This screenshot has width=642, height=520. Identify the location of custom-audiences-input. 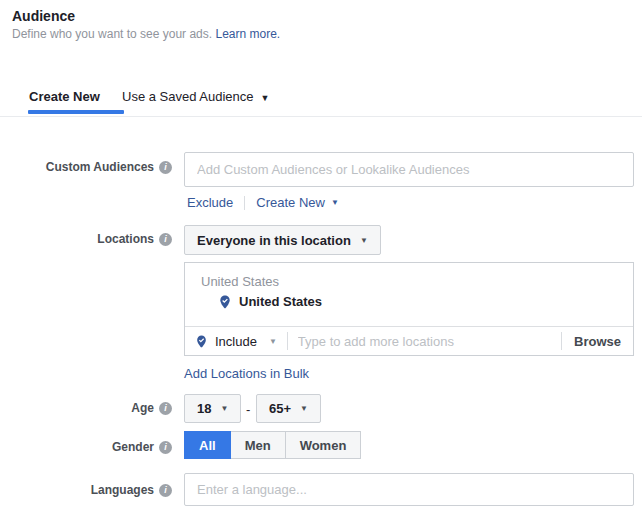
(409, 170).